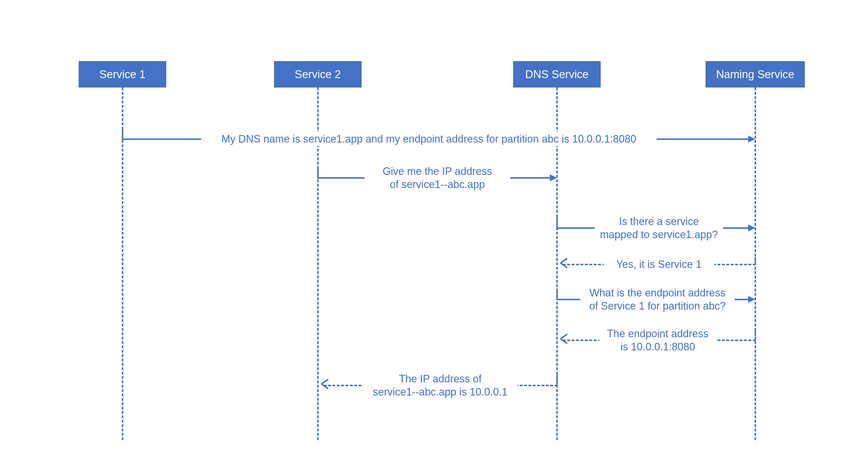 The height and width of the screenshot is (469, 868). Describe the element at coordinates (659, 264) in the screenshot. I see `message-label: Yes, it is Service 1` at that location.